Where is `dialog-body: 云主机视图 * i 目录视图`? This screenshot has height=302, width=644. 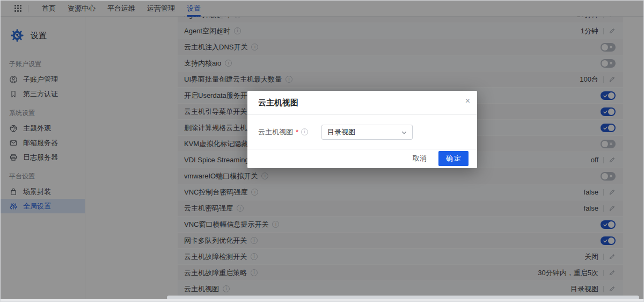
dialog-body: 云主机视图 * i 目录视图 is located at coordinates (362, 132).